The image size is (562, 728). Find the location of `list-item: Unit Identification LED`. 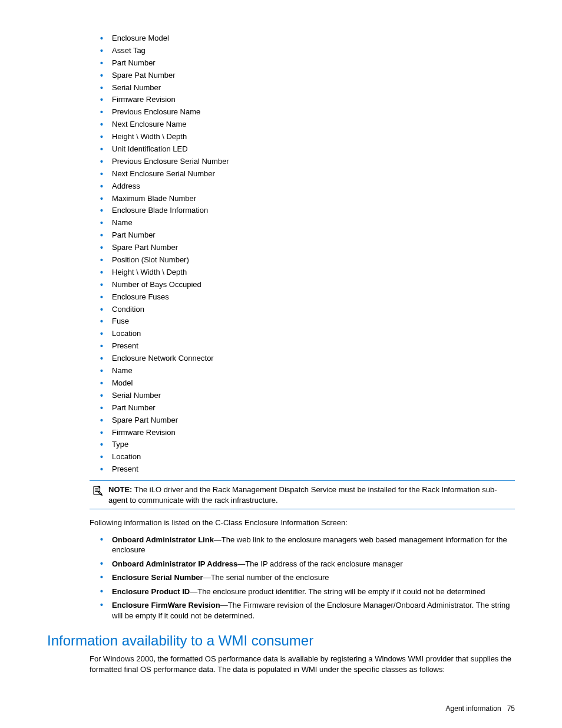

list-item: Unit Identification LED is located at coordinates (308, 150).